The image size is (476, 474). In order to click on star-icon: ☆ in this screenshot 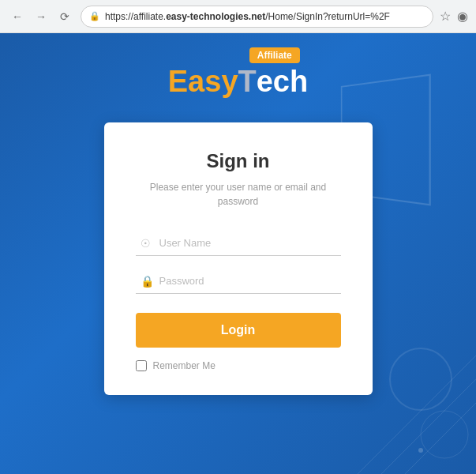, I will do `click(445, 16)`.